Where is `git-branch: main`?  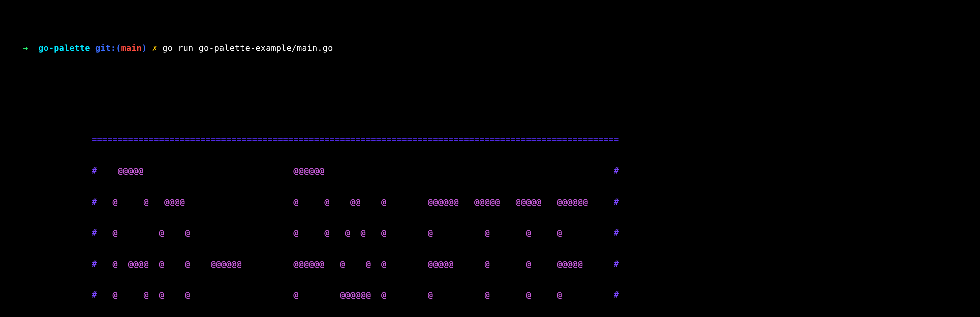 git-branch: main is located at coordinates (131, 48).